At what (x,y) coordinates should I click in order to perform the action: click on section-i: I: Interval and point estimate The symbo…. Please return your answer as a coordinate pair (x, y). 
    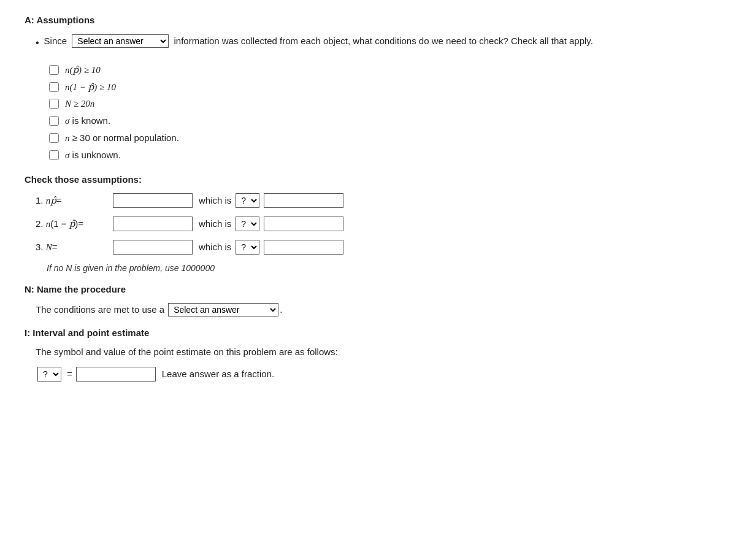
    Looking at the image, I should click on (368, 355).